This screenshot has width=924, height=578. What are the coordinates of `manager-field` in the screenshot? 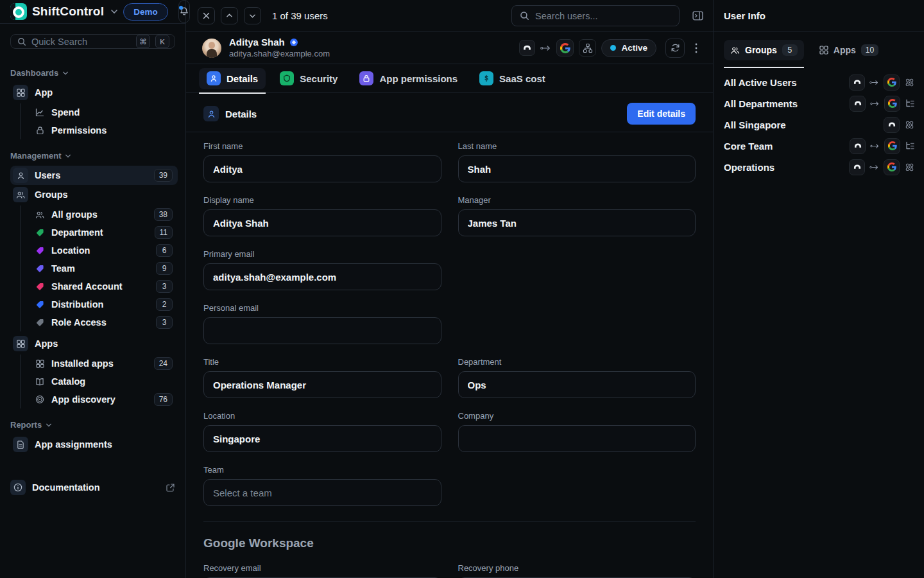 It's located at (578, 223).